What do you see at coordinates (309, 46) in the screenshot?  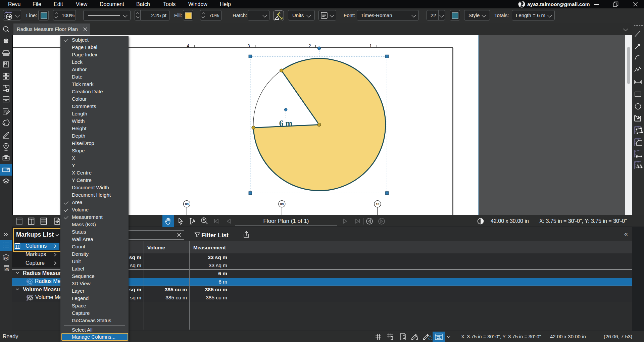 I see `svg-text: 2` at bounding box center [309, 46].